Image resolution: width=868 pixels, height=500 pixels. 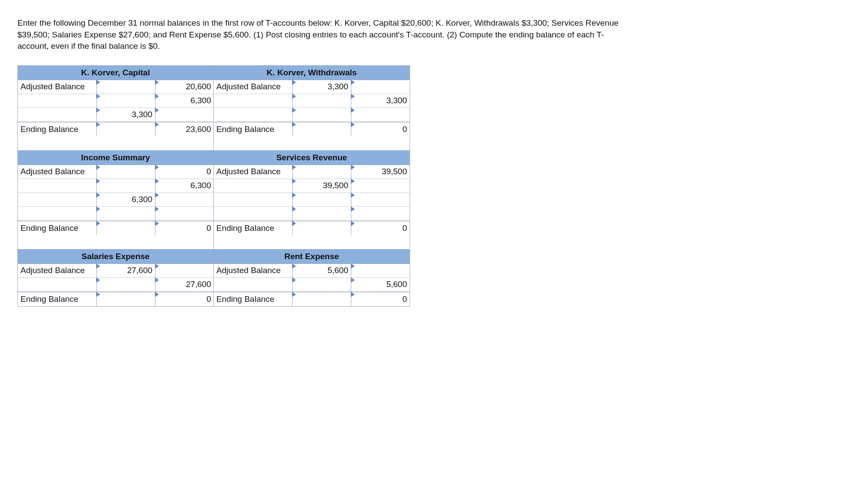 I want to click on account-title: Salaries Expense, so click(x=116, y=257).